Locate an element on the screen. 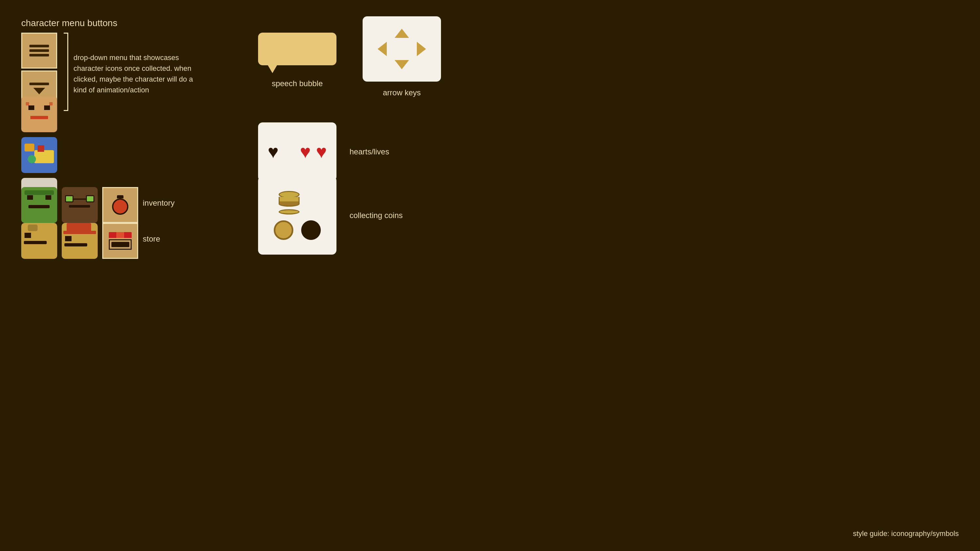 The width and height of the screenshot is (980, 551). eye-l is located at coordinates (30, 197).